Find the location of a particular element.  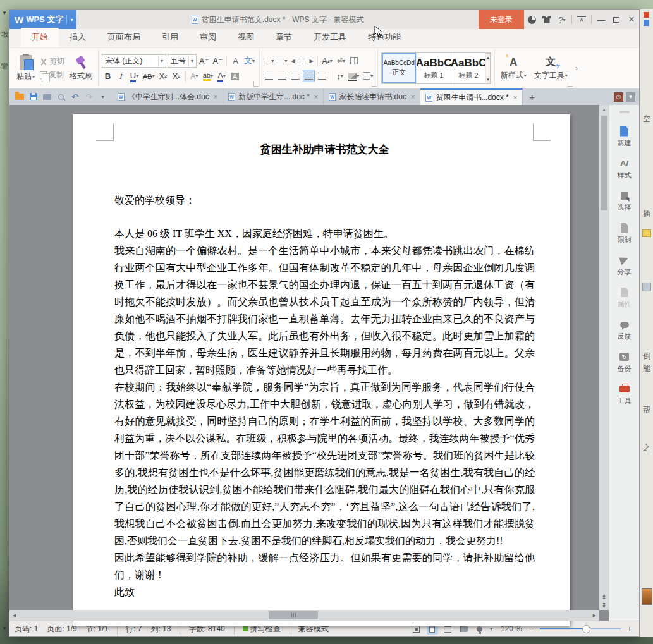

sidebar-item-share: 分享 is located at coordinates (625, 265).